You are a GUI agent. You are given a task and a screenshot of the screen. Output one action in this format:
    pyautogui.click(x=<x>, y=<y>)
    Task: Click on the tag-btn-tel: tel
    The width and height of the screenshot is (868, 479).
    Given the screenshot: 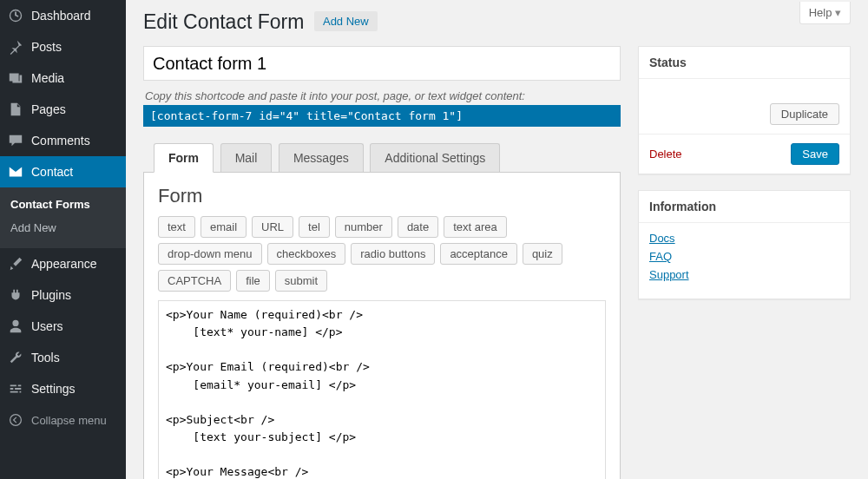 What is the action you would take?
    pyautogui.click(x=314, y=227)
    